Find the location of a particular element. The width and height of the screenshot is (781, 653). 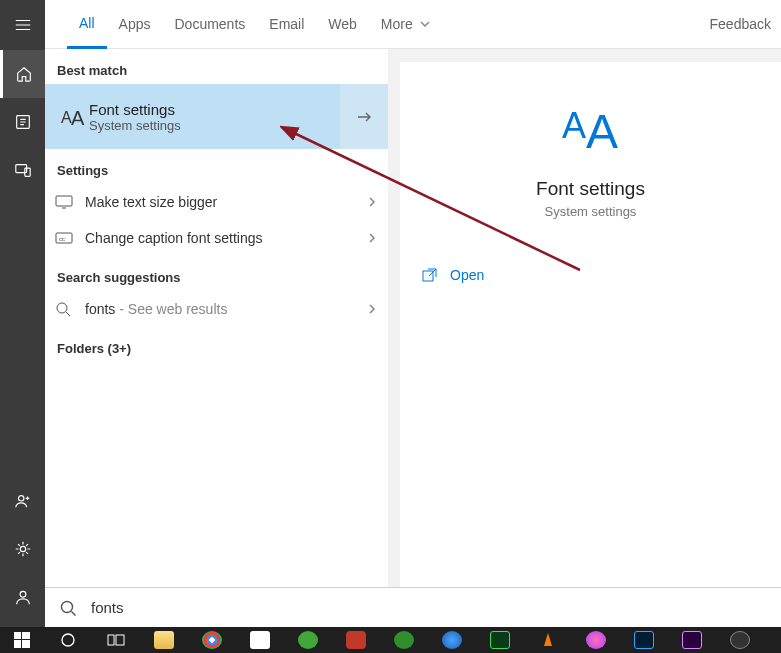

rail-settings is located at coordinates (22, 549).